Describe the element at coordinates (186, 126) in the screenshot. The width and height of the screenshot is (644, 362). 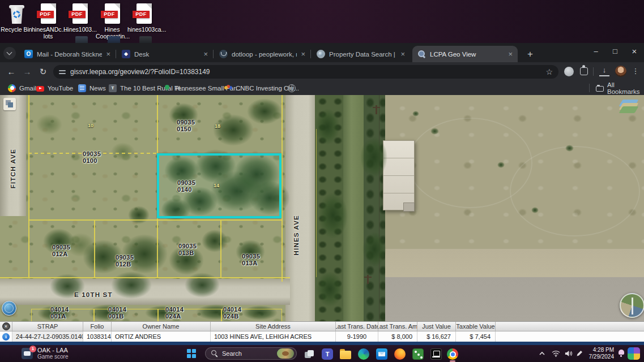
I see `parcel-label: 090350150` at that location.